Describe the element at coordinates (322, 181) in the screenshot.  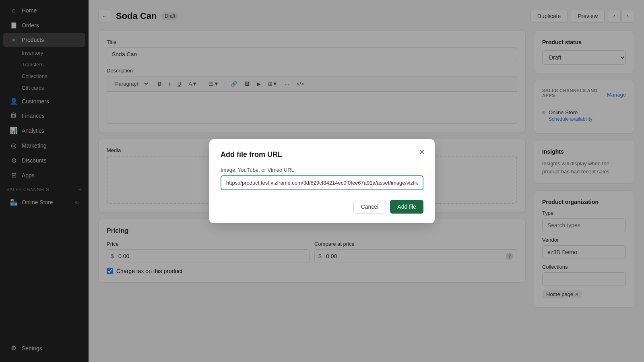
I see `add-file-modal: Add file from URL ✕ Image, YouTube, or V…` at that location.